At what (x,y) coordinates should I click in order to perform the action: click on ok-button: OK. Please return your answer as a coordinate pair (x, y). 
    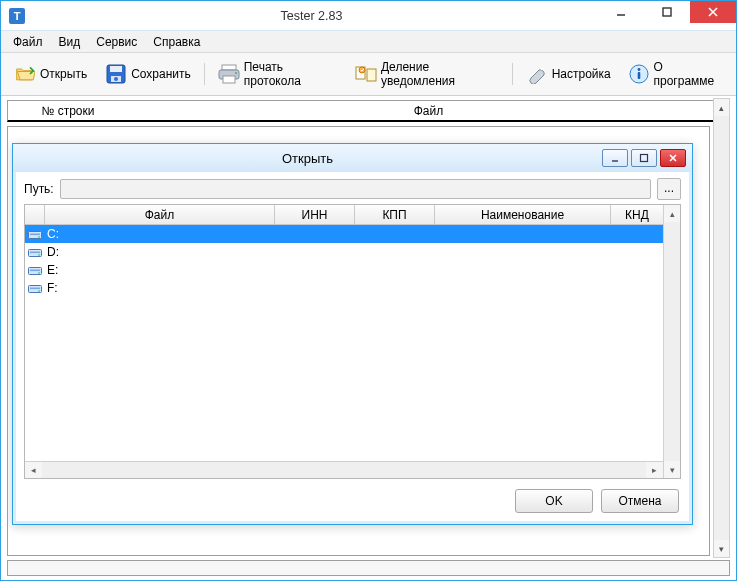
    Looking at the image, I should click on (554, 501).